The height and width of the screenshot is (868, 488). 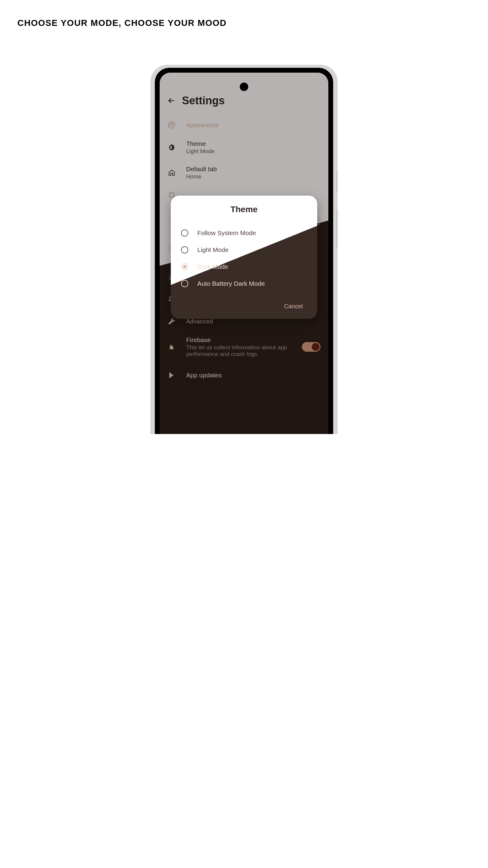 What do you see at coordinates (122, 14) in the screenshot?
I see `page-headline: CHOOSE YOUR MODE, CHOOSE YOUR MOOD` at bounding box center [122, 14].